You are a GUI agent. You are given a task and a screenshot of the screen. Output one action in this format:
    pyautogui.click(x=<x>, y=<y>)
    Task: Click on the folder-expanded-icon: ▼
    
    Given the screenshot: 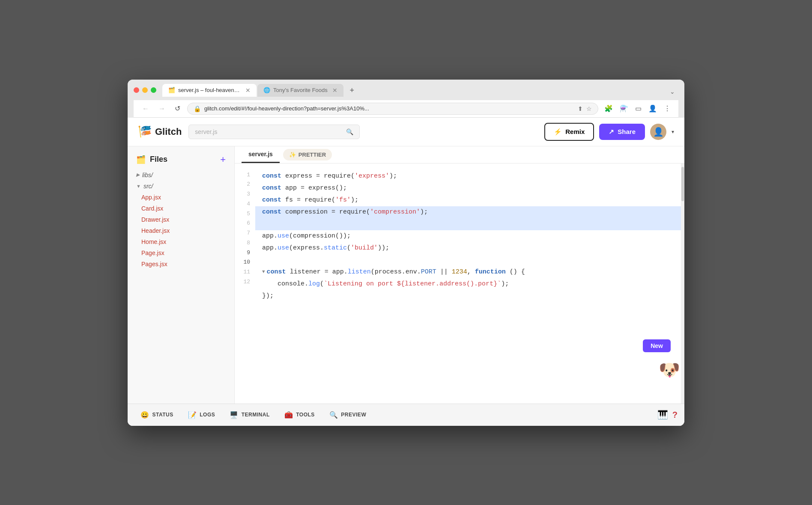 What is the action you would take?
    pyautogui.click(x=139, y=186)
    